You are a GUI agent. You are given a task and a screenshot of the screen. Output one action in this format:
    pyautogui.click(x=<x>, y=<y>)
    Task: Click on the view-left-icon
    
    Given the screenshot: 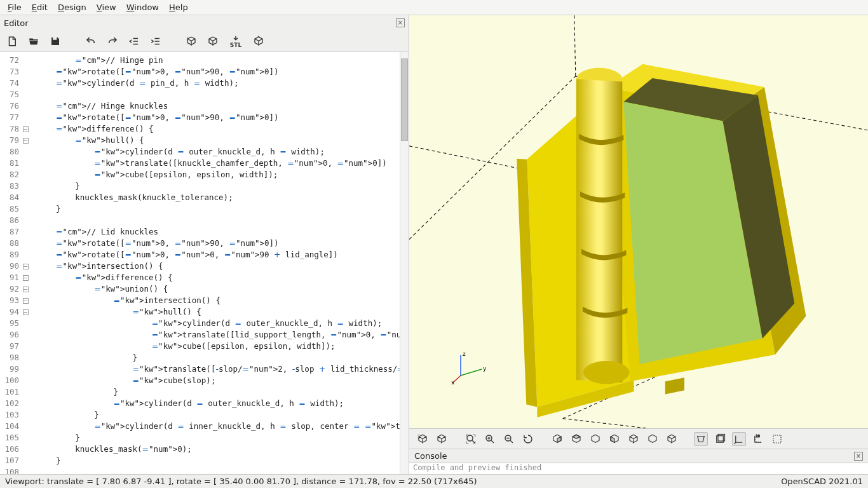 What is the action you would take?
    pyautogui.click(x=614, y=439)
    